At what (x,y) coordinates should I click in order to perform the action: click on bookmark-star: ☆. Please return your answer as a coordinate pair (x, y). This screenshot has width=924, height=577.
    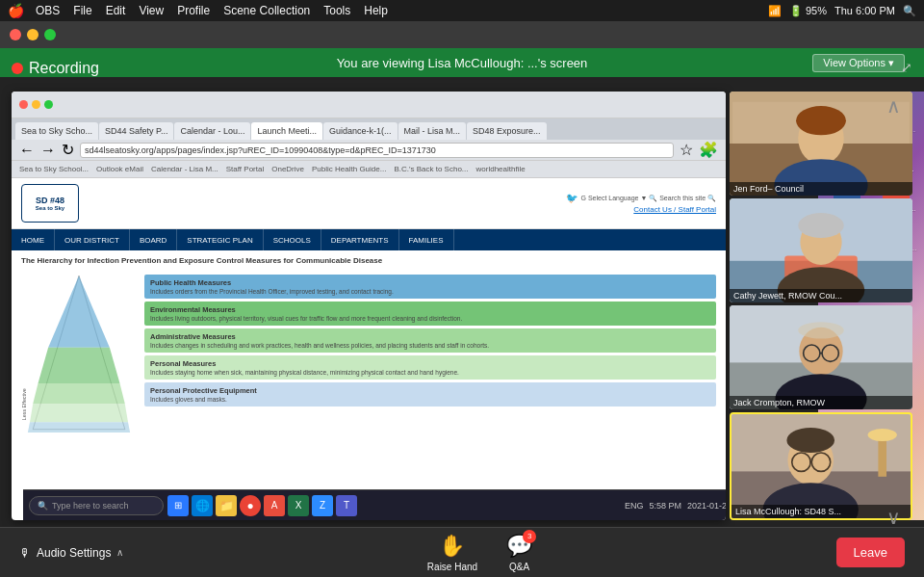
    Looking at the image, I should click on (686, 150).